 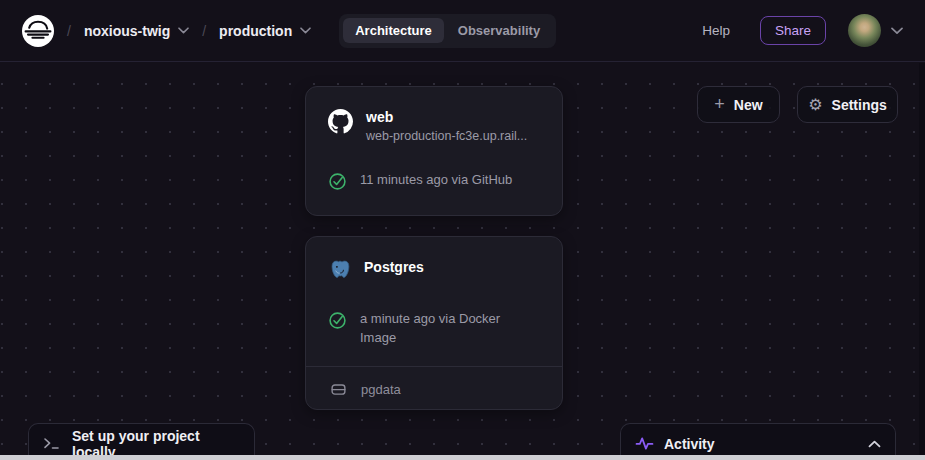 I want to click on settings-button: ⚙ Settings, so click(x=848, y=104).